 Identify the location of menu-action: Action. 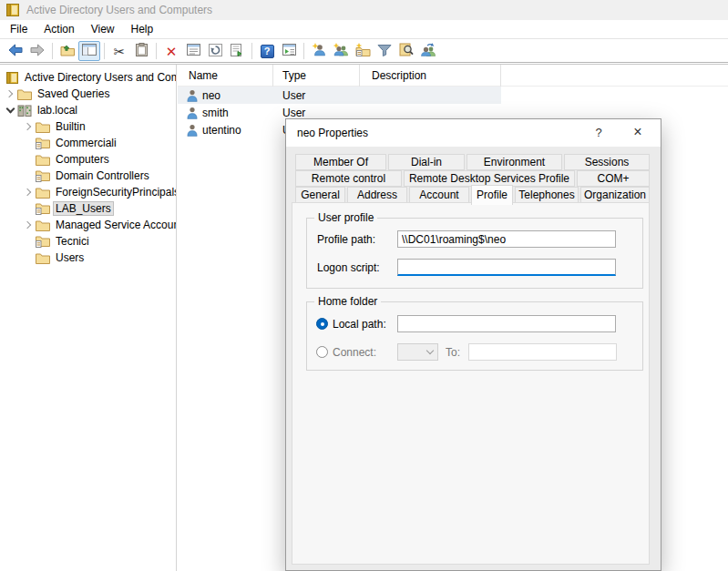
(58, 29).